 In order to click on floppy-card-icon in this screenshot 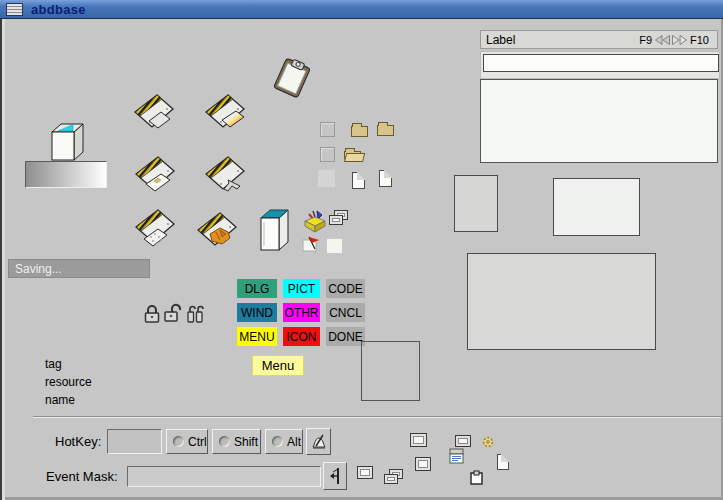, I will do `click(154, 175)`.